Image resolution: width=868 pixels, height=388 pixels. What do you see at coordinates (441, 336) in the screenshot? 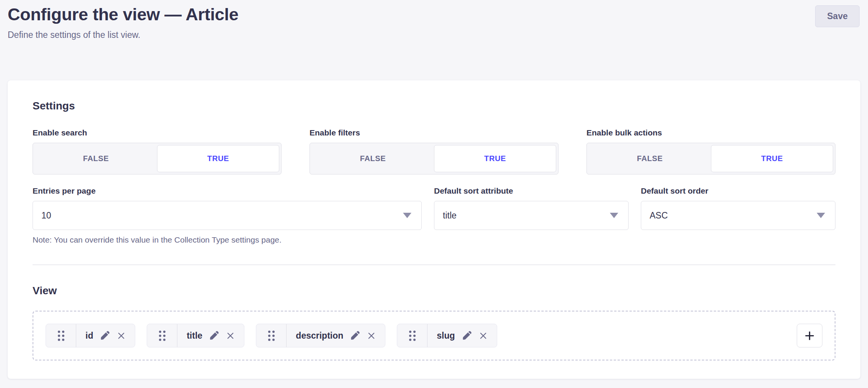
I see `chip-label: slug` at bounding box center [441, 336].